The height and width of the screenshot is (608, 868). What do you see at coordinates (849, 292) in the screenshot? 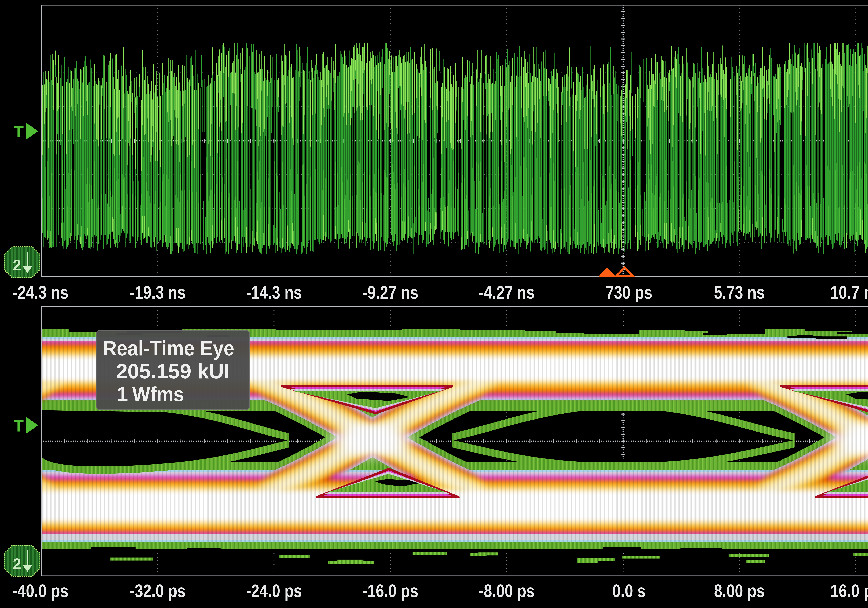
I see `svg-text: 10.7 ns` at bounding box center [849, 292].